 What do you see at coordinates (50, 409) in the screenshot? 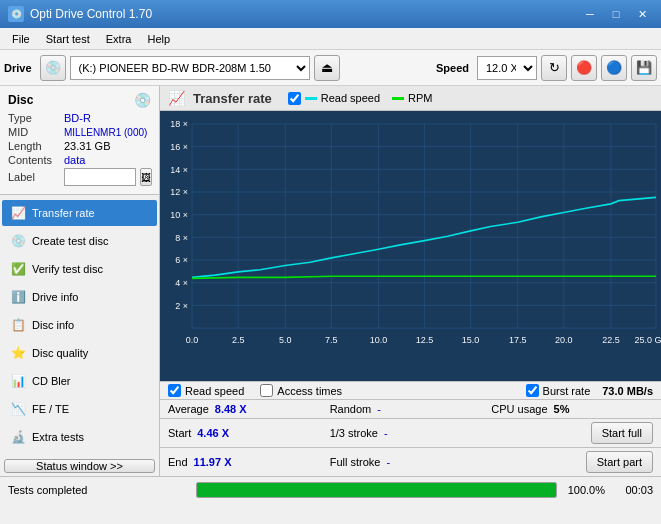
I see `nav-fe-te-label: FE / TE` at bounding box center [50, 409].